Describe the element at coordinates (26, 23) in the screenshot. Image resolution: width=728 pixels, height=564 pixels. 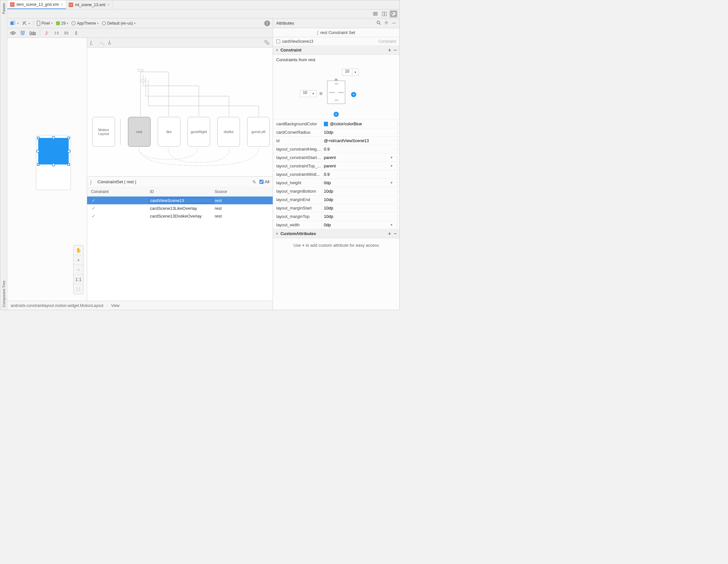
I see `orientation-icon: ▾` at that location.